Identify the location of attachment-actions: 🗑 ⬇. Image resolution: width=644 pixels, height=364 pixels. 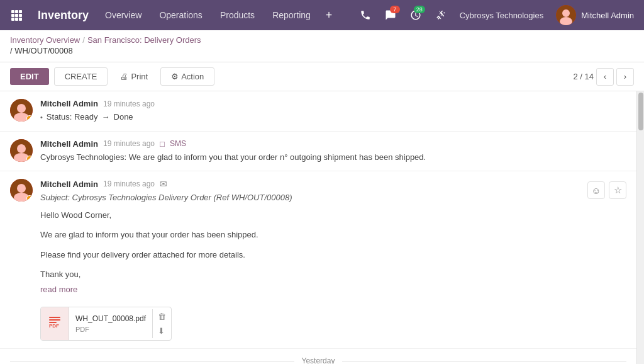
(162, 324).